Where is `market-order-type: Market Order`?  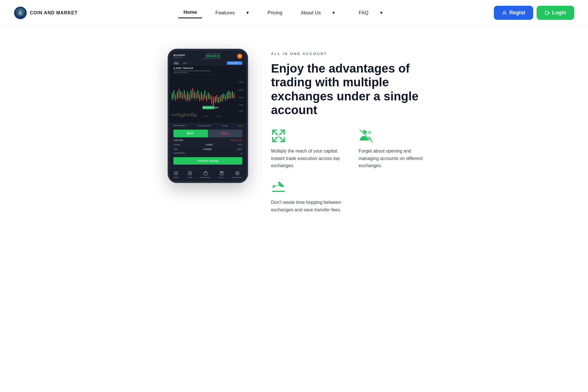 market-order-type: Market Order is located at coordinates (237, 140).